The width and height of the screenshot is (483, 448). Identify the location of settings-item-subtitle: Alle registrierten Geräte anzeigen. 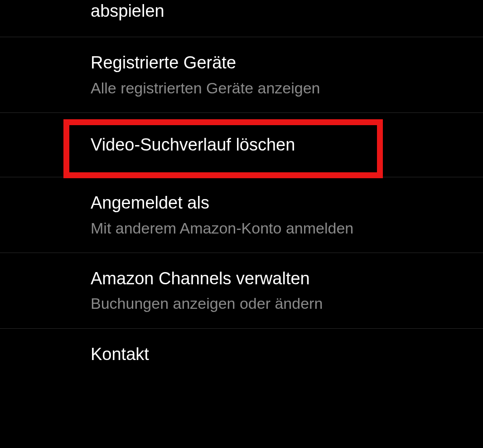
(287, 88).